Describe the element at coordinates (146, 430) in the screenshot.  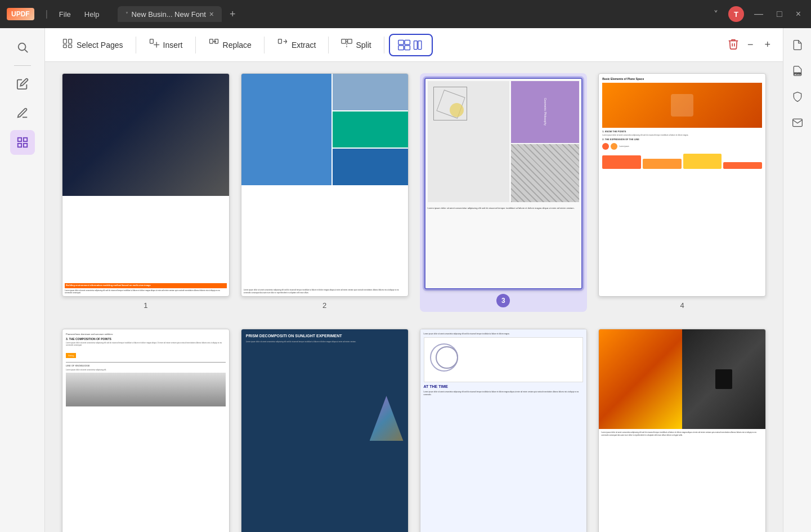
I see `page-thumb-5: Praesent haec dominum sed sonorum nobile…` at that location.